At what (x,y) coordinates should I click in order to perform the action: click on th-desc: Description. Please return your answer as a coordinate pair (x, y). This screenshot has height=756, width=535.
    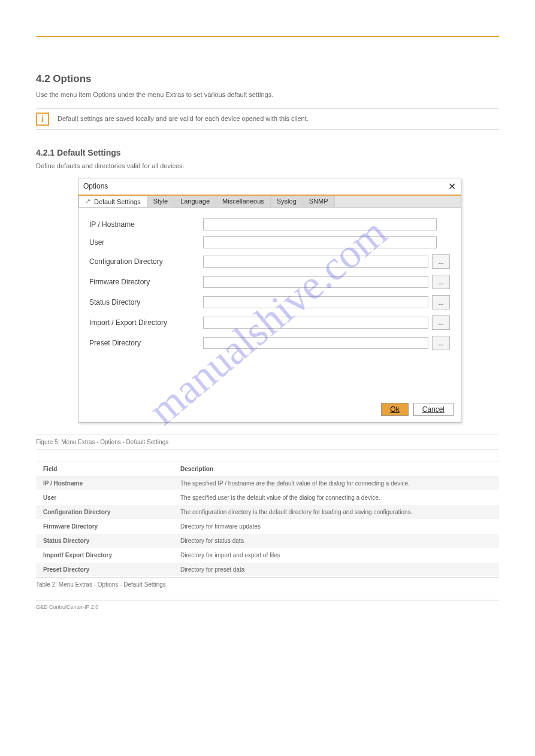
    Looking at the image, I should click on (336, 469).